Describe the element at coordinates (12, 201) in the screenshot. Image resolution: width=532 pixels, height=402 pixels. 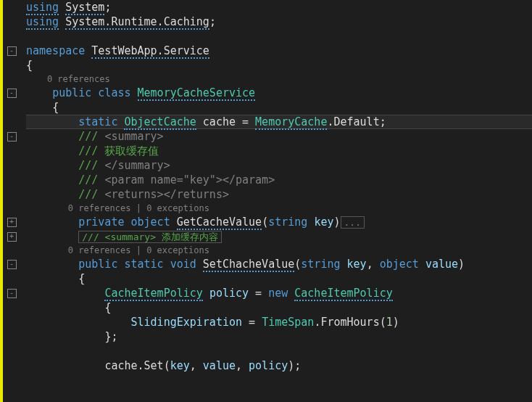
I see `gutter: - - - + + - -` at that location.